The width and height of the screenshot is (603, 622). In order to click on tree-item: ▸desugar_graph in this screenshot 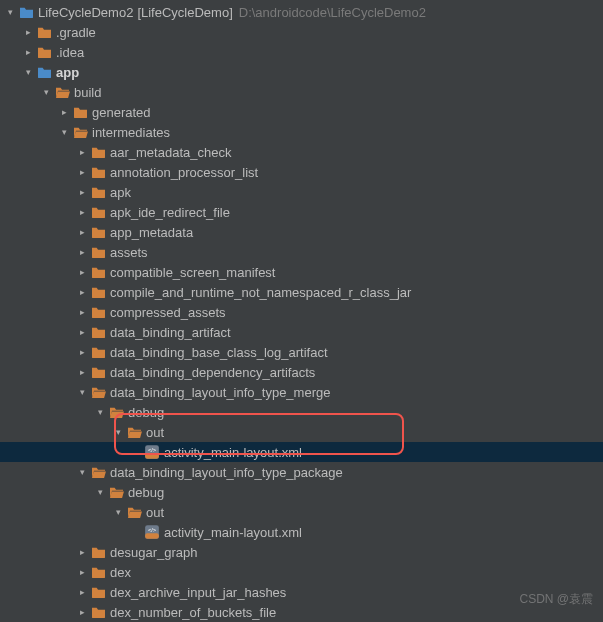, I will do `click(302, 552)`.